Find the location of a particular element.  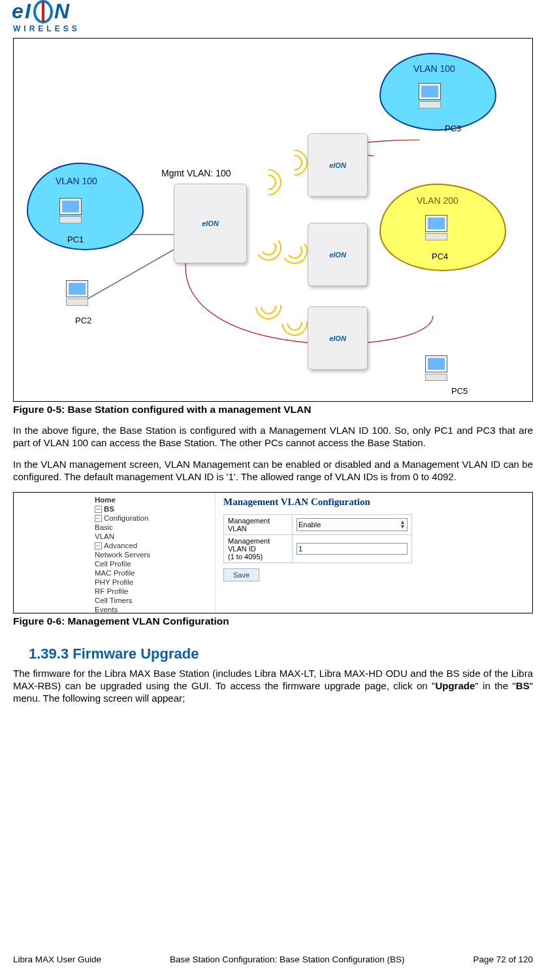

pc1-icon is located at coordinates (74, 213).